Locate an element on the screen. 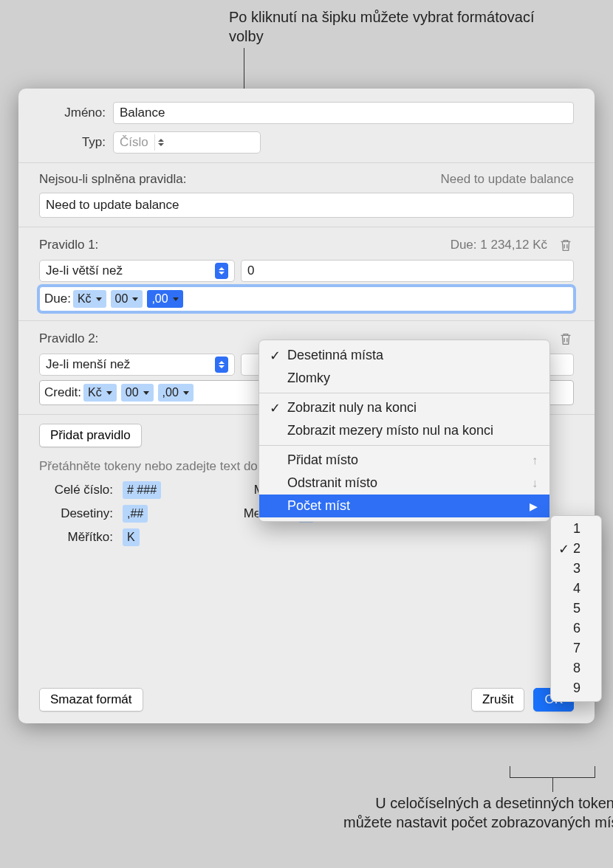  menu-item-label: Odstranit místo is located at coordinates (332, 483).